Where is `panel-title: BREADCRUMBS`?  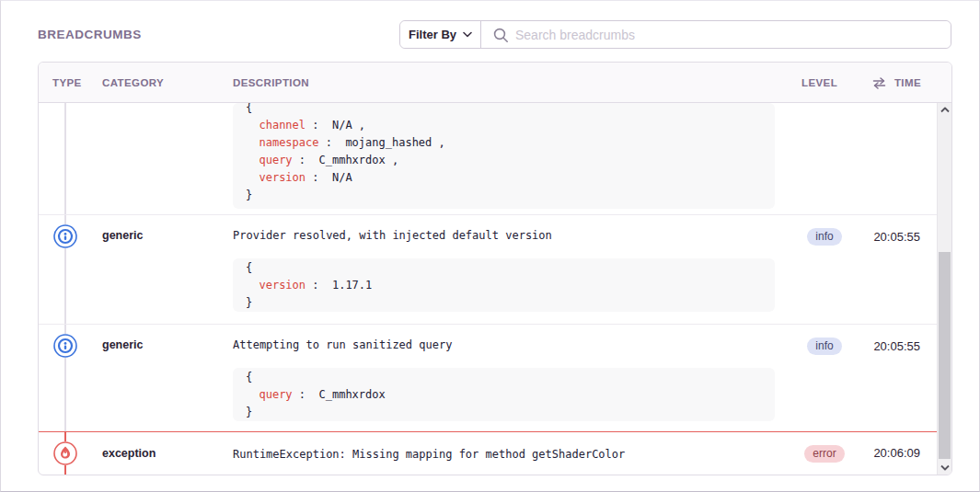 panel-title: BREADCRUMBS is located at coordinates (90, 35).